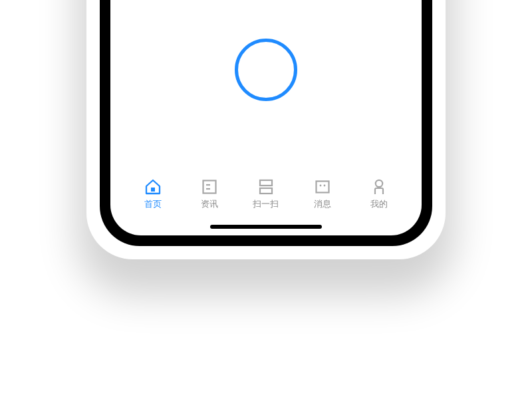 The image size is (532, 399). I want to click on tab-mine: 我的, so click(379, 194).